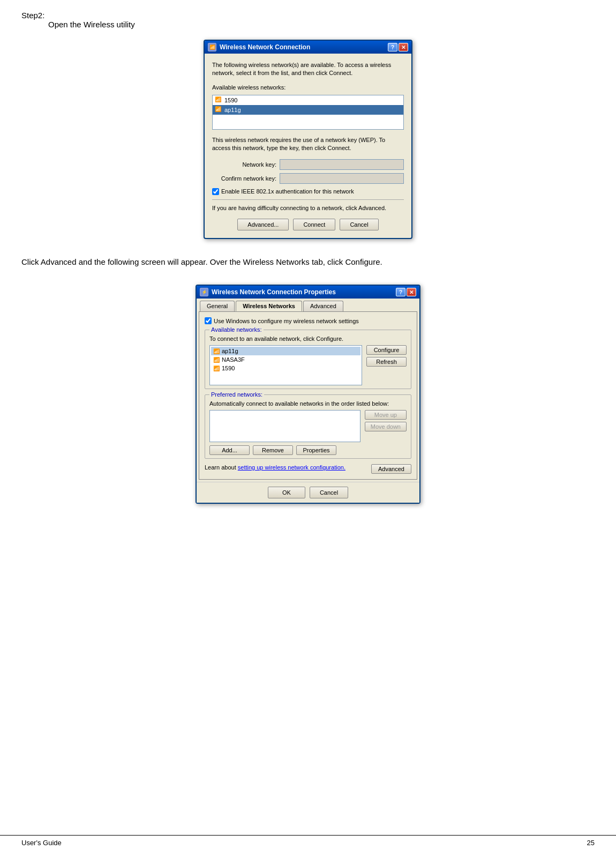 The height and width of the screenshot is (850, 616). Describe the element at coordinates (265, 47) in the screenshot. I see `dialog1-title: Wireless Network Connection` at that location.